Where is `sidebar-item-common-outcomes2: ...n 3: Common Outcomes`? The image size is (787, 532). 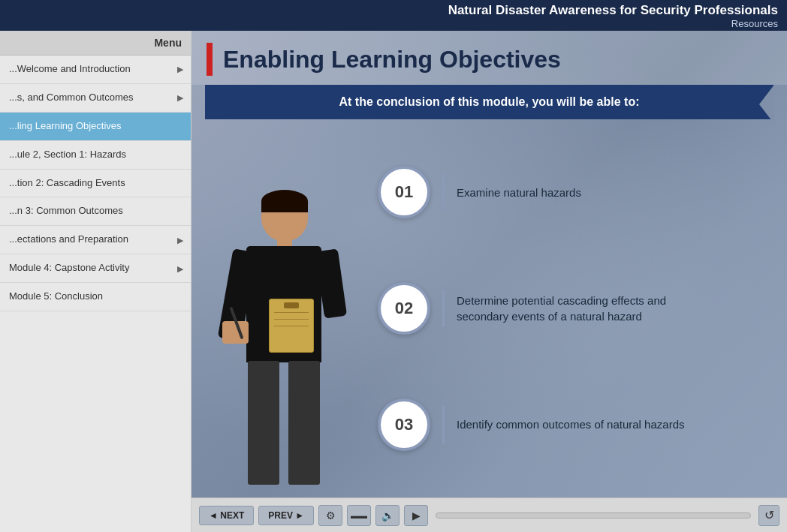
sidebar-item-common-outcomes2: ...n 3: Common Outcomes is located at coordinates (95, 212).